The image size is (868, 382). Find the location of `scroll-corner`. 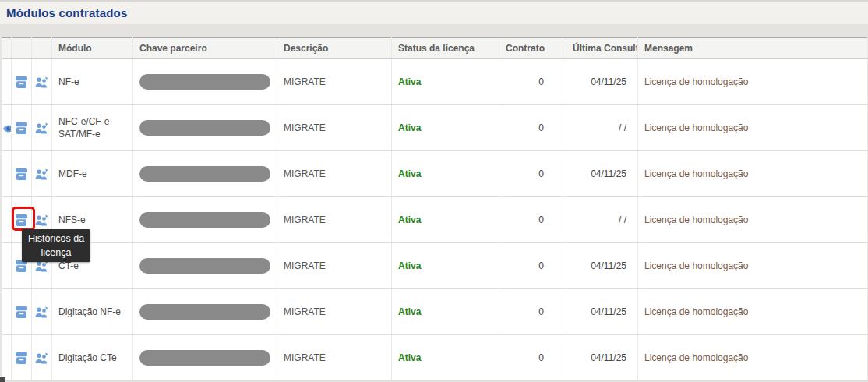

scroll-corner is located at coordinates (3, 380).